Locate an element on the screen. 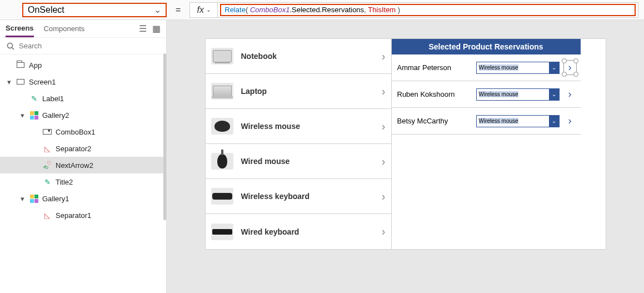 This screenshot has width=644, height=293. formula-bar-row: OnSelect ⌄ = fx ⌄ Relate( ComboBox1.Sele… is located at coordinates (322, 10).